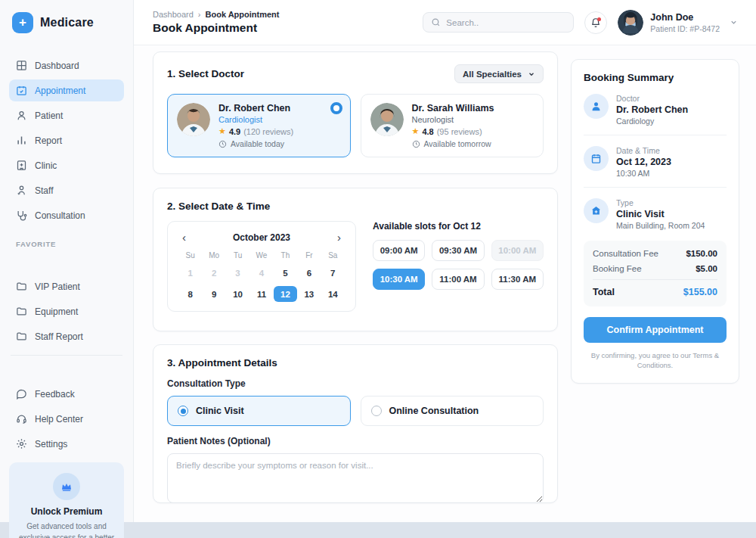 This screenshot has width=756, height=538. Describe the element at coordinates (191, 272) in the screenshot. I see `calendar-day: 1` at that location.